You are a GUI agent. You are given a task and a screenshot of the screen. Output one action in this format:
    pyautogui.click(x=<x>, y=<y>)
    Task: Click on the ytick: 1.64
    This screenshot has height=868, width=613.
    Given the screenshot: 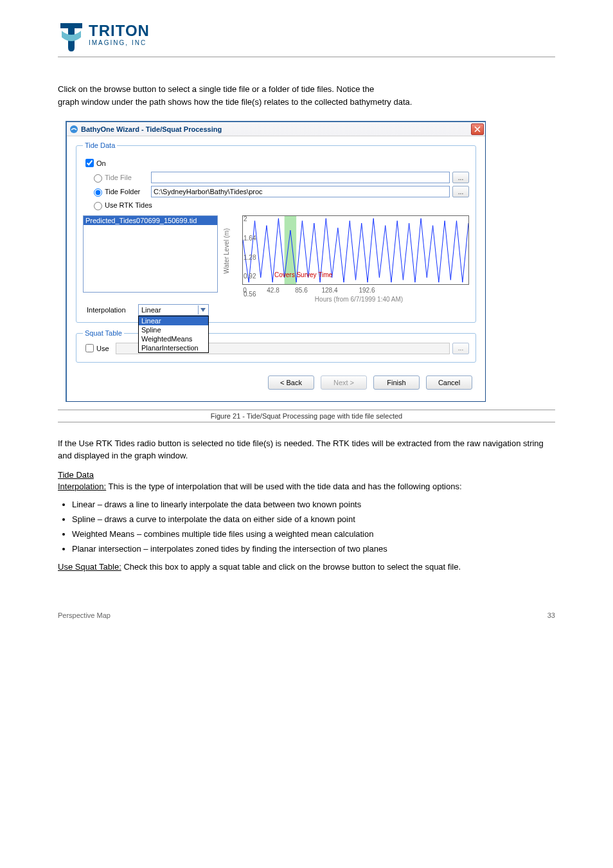 What is the action you would take?
    pyautogui.click(x=249, y=238)
    